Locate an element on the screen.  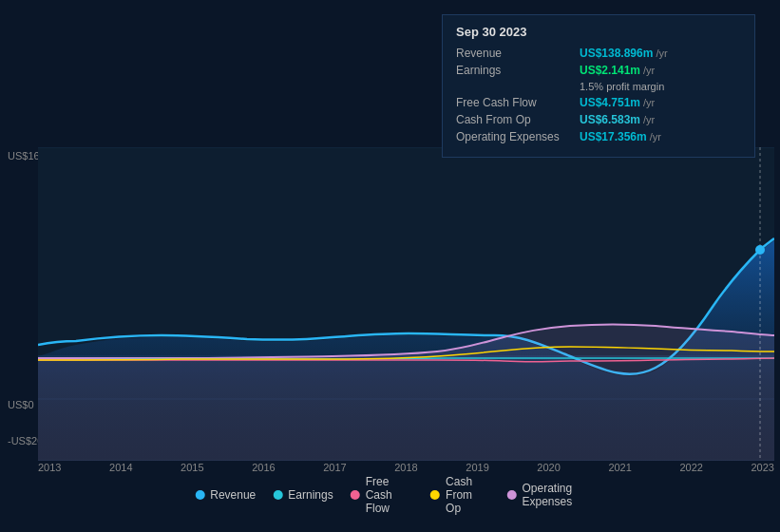
tooltip-fcf-label: Free Cash Flow is located at coordinates (518, 103).